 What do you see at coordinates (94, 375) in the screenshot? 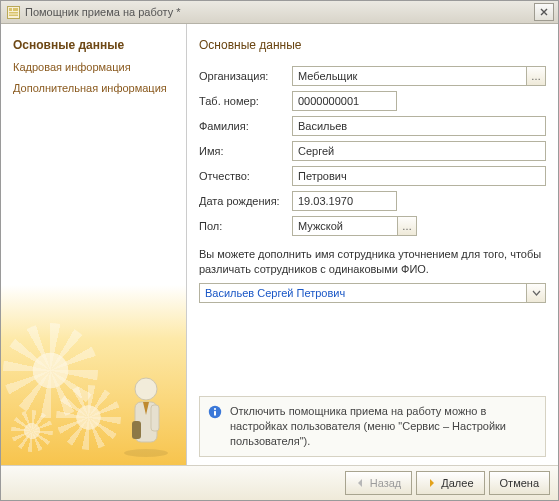
I see `sidebar-illustration` at bounding box center [94, 375].